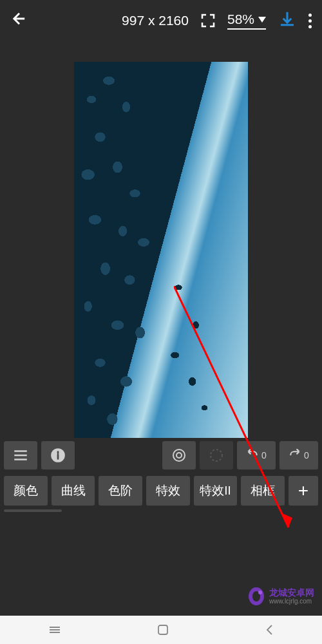 The width and height of the screenshot is (322, 644). Describe the element at coordinates (155, 21) in the screenshot. I see `image-dimensions: 997 x 2160` at that location.